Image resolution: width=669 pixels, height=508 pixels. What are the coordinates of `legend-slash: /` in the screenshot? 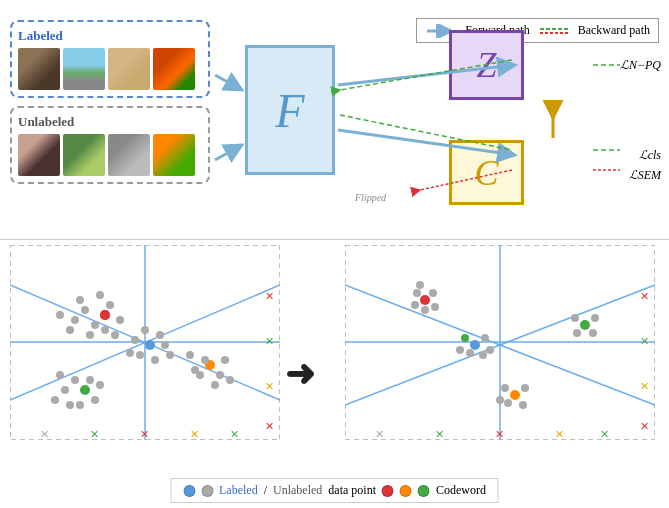 It's located at (266, 490).